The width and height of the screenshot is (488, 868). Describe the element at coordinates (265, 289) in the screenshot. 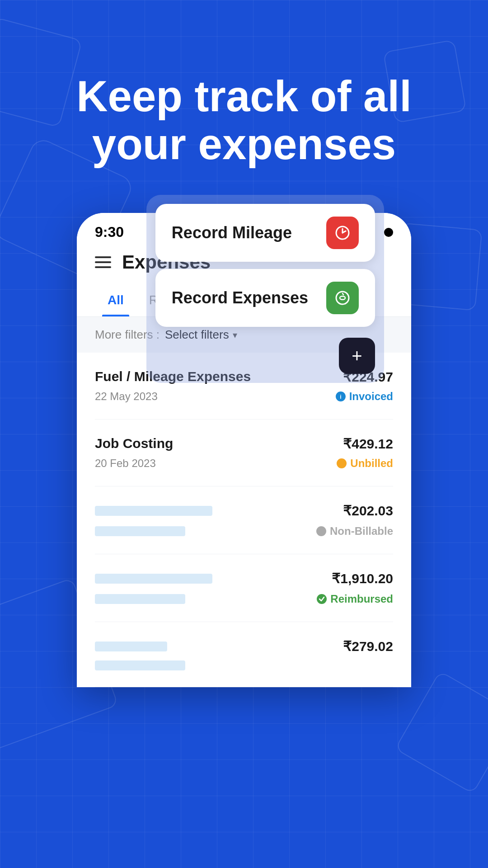

I see `popup-overlay: Record Mileage Record Expenses` at that location.